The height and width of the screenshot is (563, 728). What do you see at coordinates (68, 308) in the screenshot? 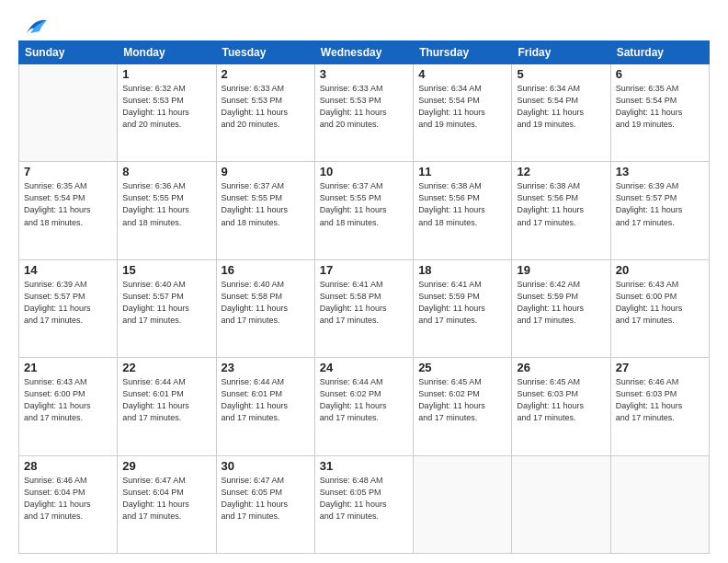
I see `calendar-day-cell: 14Sunrise: 6:39 AM Sunset: 5:57 PM Dayli…` at bounding box center [68, 308].